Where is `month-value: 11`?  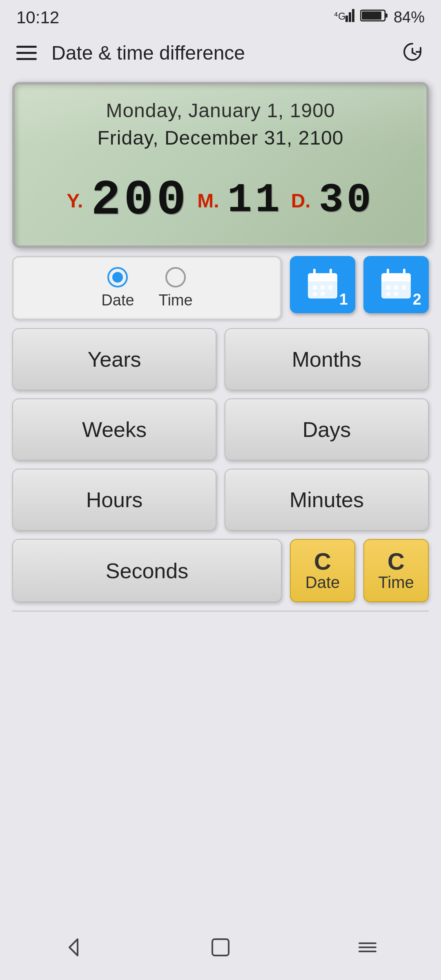 month-value: 11 is located at coordinates (255, 200).